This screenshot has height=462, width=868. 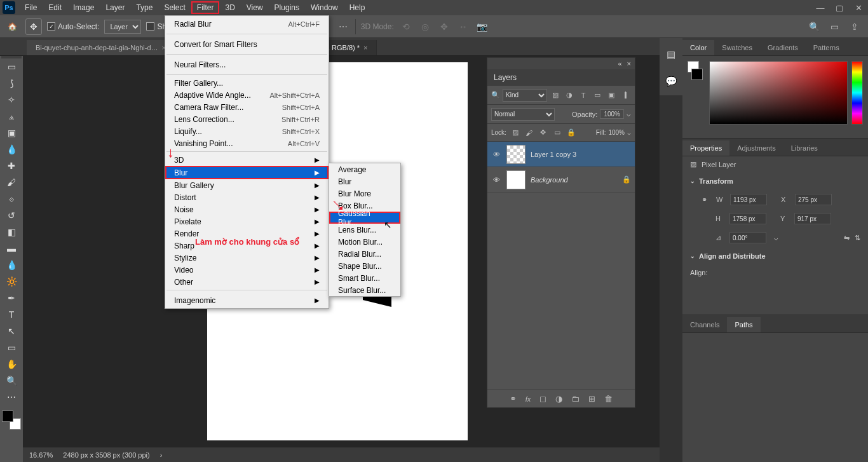 I want to click on submenu-gaussian-blur: Gaussian Blur..., so click(x=365, y=217).